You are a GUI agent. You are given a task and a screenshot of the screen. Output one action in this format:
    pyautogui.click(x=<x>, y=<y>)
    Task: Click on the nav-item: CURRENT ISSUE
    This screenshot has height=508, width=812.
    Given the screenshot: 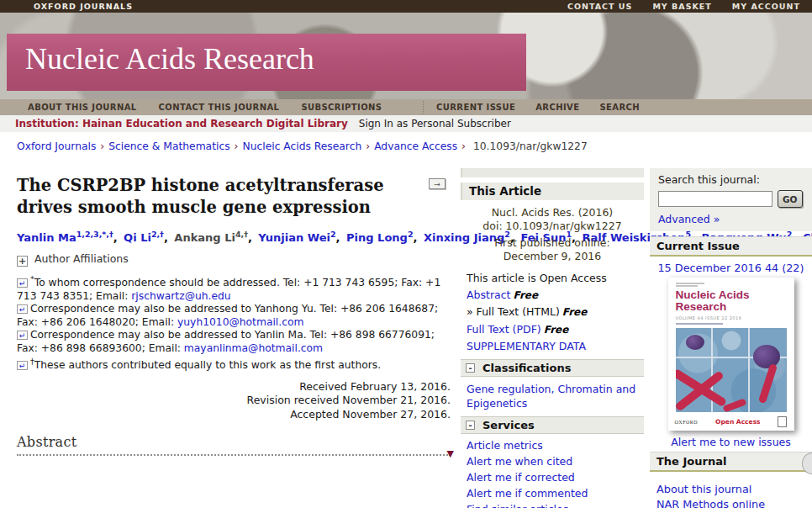 What is the action you would take?
    pyautogui.click(x=476, y=108)
    